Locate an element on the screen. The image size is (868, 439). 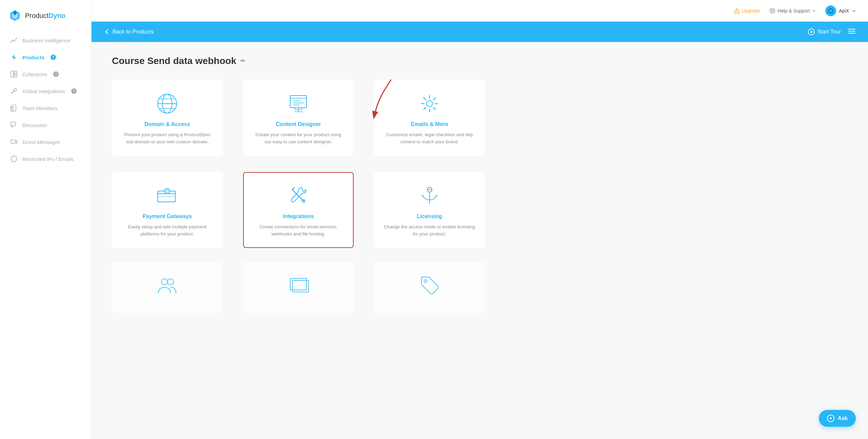
chat-bubble-icon is located at coordinates (831, 418).